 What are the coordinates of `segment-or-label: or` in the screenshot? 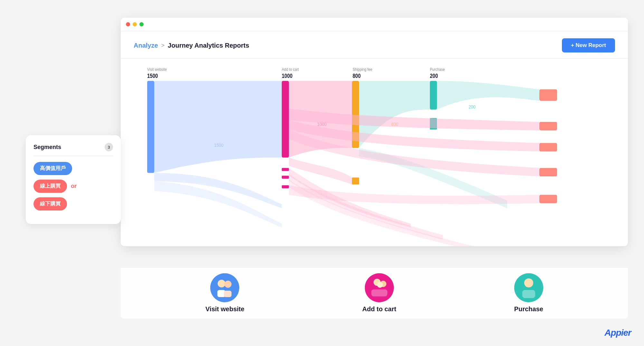 It's located at (74, 186).